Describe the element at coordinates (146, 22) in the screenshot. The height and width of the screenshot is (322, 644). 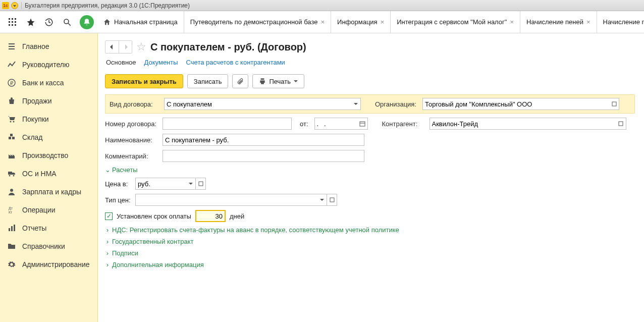
I see `tab-home-label: Начальная страница` at that location.